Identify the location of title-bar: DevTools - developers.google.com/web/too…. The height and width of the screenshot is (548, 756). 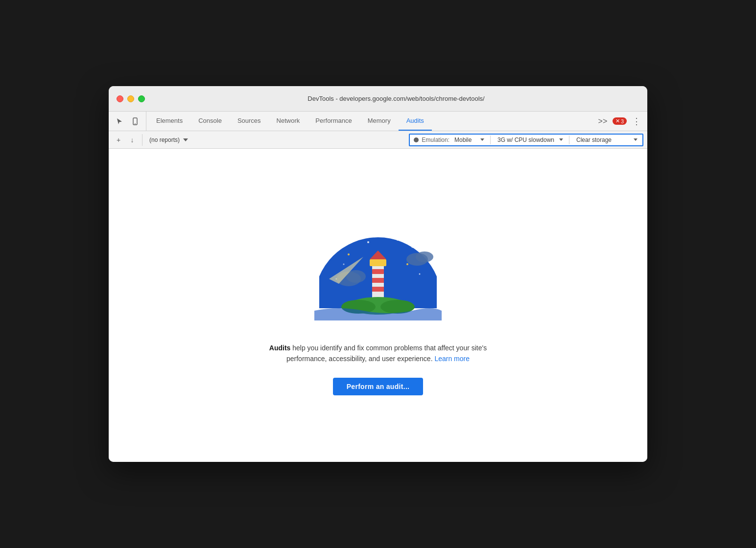
(378, 99).